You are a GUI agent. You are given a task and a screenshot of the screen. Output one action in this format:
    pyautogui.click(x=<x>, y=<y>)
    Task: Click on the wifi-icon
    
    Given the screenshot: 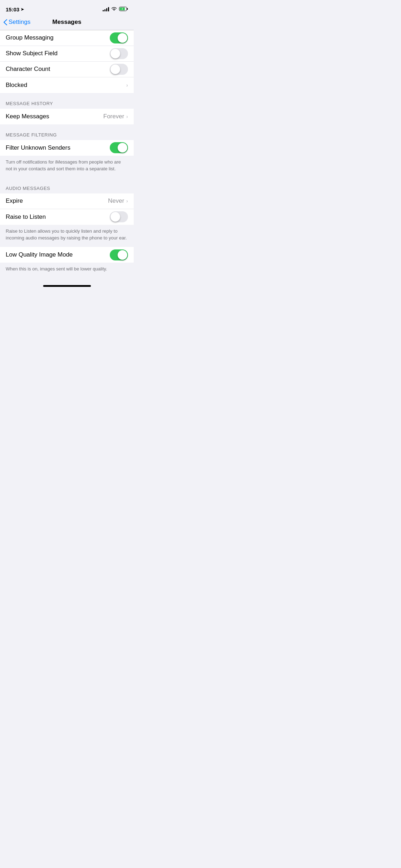 What is the action you would take?
    pyautogui.click(x=114, y=9)
    